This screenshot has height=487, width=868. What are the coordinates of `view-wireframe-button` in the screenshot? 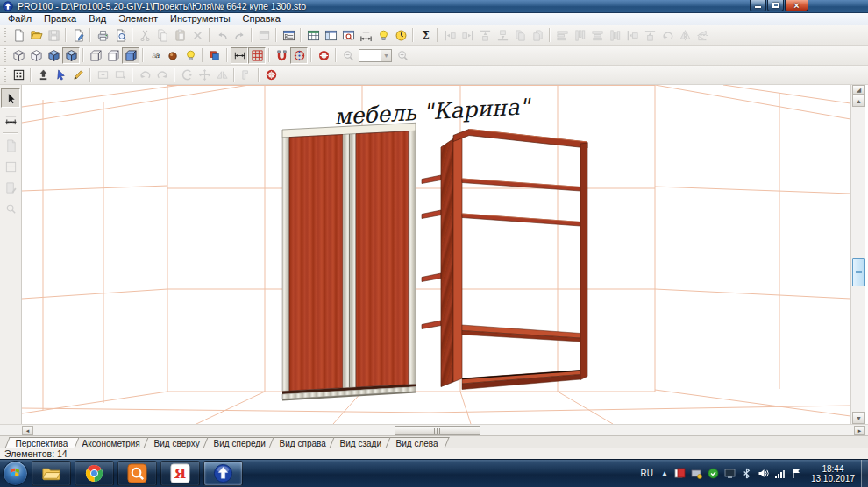 It's located at (18, 56).